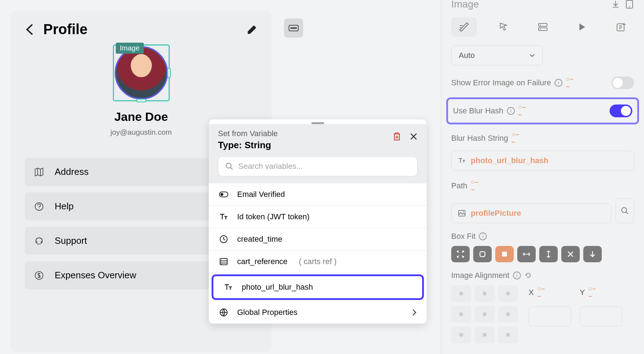  What do you see at coordinates (461, 314) in the screenshot?
I see `align-mid-left` at bounding box center [461, 314].